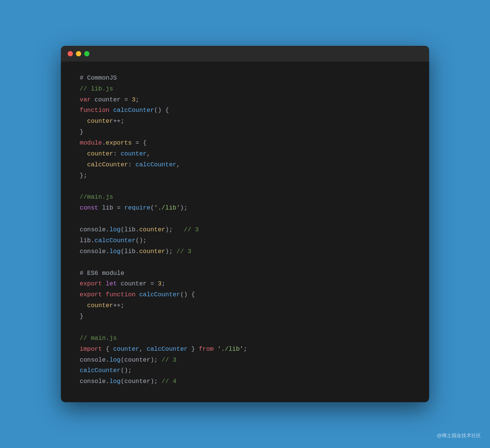 Image resolution: width=490 pixels, height=448 pixels. I want to click on code-line: // main.js, so click(245, 339).